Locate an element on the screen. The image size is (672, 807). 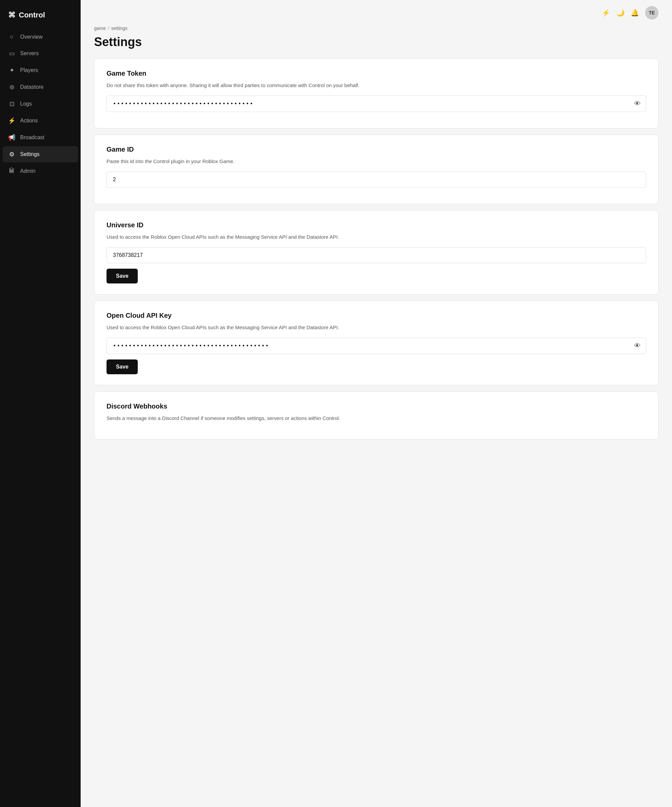
input-wrap-game-id is located at coordinates (376, 179).